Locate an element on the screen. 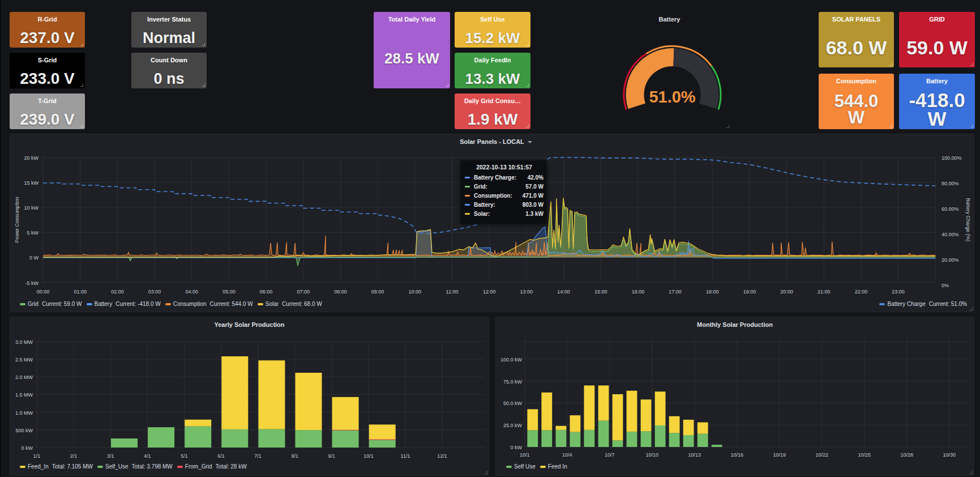 The image size is (980, 477). svg-text: 10/25 is located at coordinates (865, 455).